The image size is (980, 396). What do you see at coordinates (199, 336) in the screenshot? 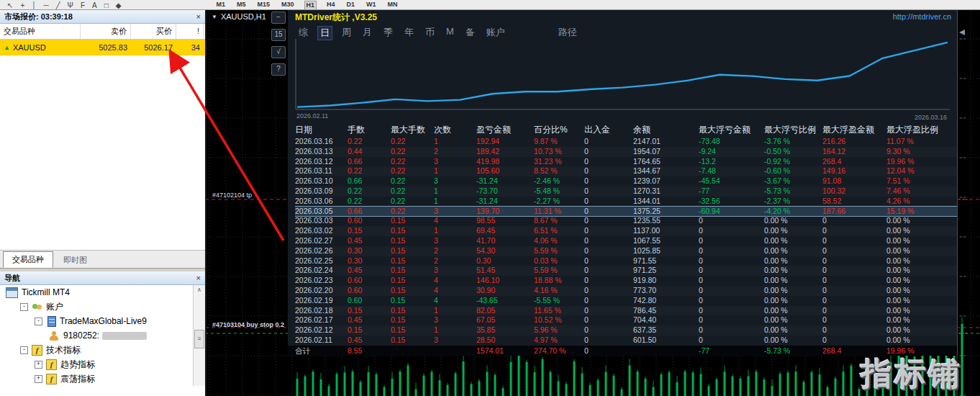
I see `navigator-scrollbar: ∧ ≡` at bounding box center [199, 336].